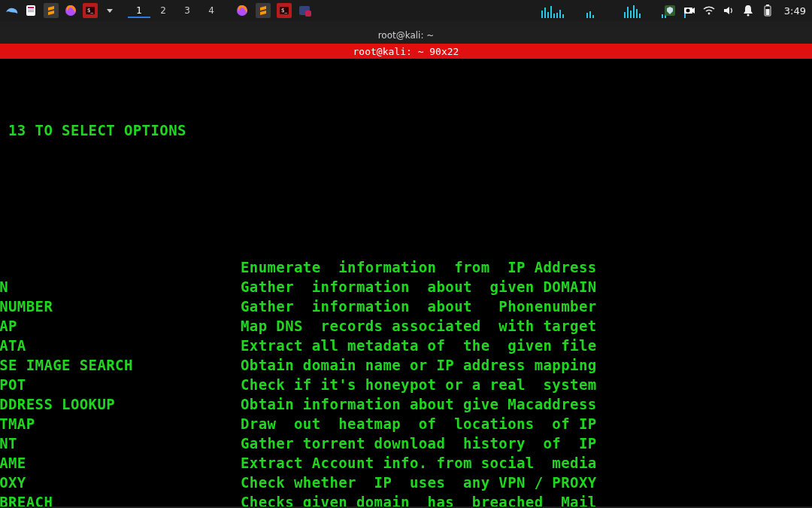 This screenshot has width=812, height=508. What do you see at coordinates (419, 326) in the screenshot?
I see `option-desc: Map DNS records associated with target` at bounding box center [419, 326].